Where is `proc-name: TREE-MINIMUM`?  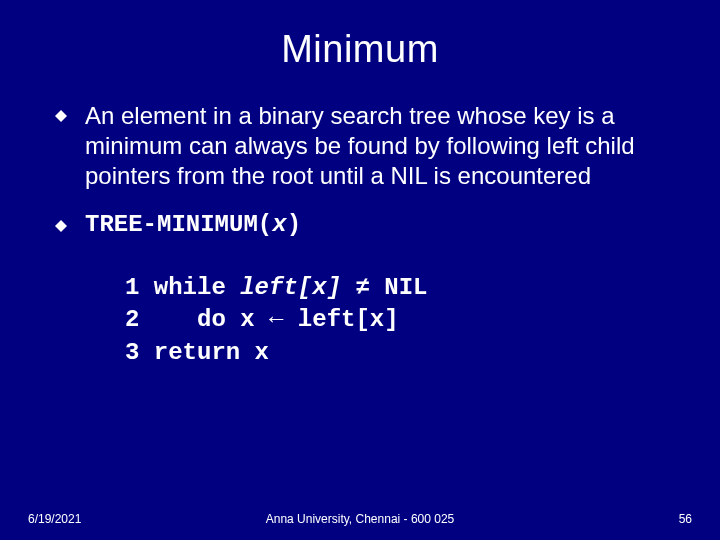 proc-name: TREE-MINIMUM is located at coordinates (172, 224).